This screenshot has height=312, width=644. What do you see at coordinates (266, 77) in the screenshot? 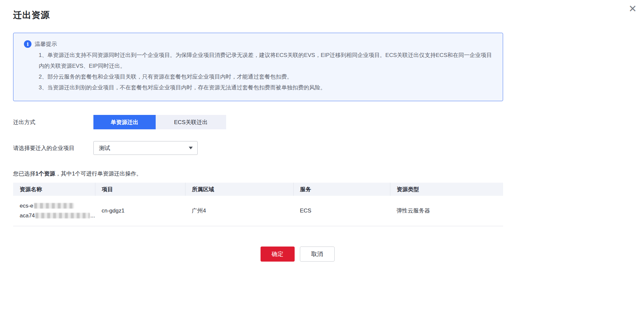
I see `tip-line-2: 2、部分云服务的套餐包和企业项目关联，只有资源在套餐包对应企业项目内时，才能通过…` at bounding box center [266, 77].